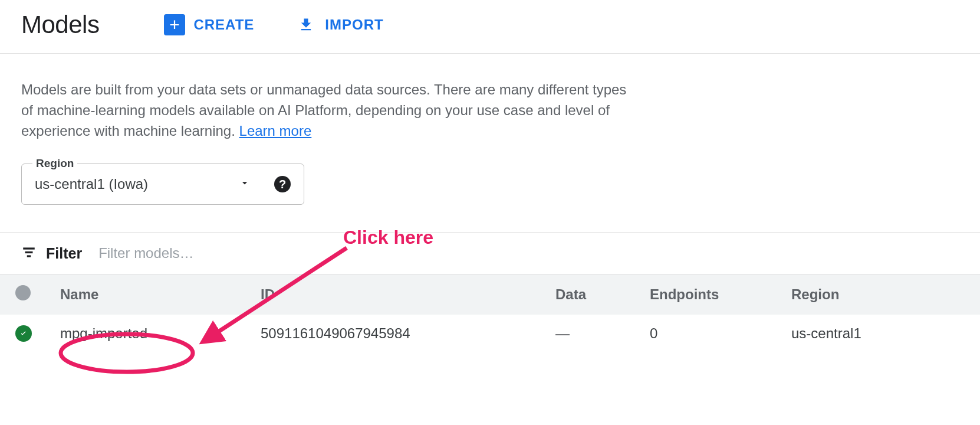  Describe the element at coordinates (490, 184) in the screenshot. I see `region-selector-row: Region us-central1 (Iowa) ?` at that location.